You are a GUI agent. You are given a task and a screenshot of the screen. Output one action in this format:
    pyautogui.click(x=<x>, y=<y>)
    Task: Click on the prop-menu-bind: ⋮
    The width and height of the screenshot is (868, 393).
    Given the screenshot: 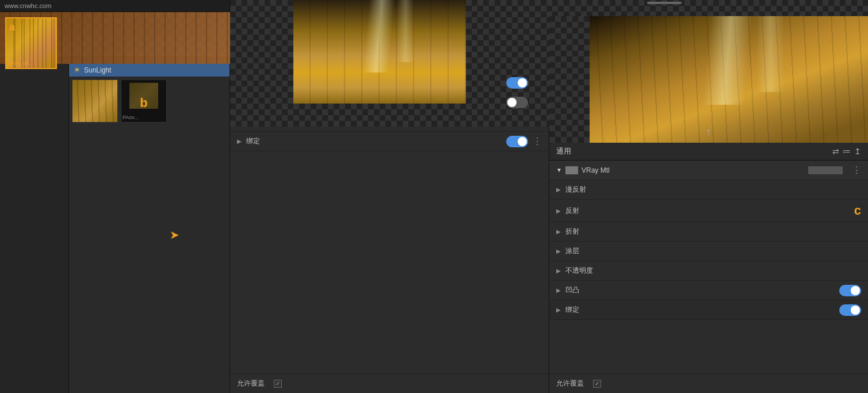 What is the action you would take?
    pyautogui.click(x=537, y=142)
    